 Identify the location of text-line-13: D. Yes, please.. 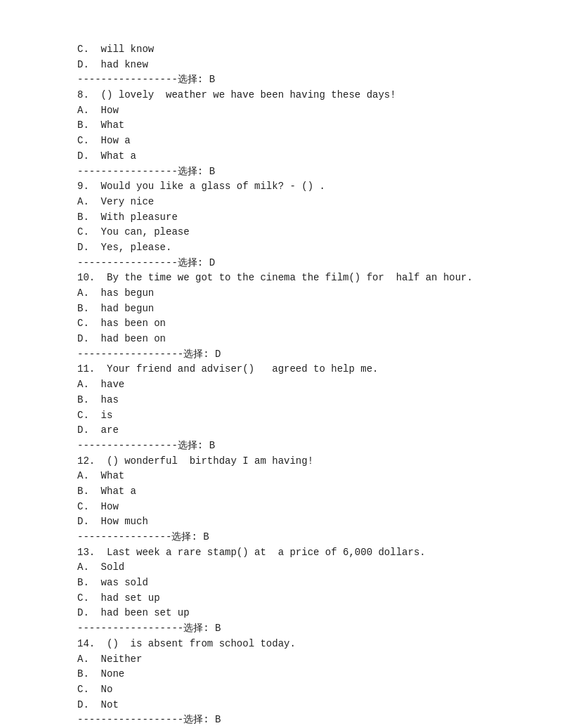
(281, 248).